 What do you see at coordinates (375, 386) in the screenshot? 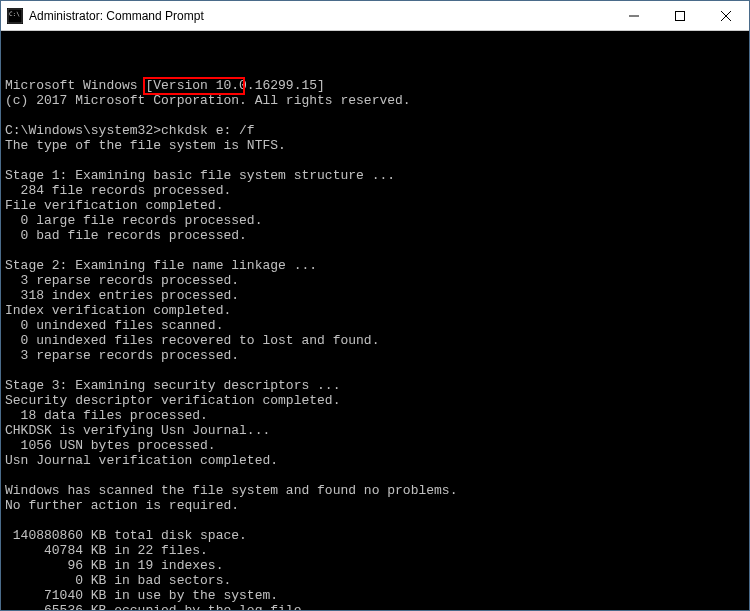
I see `terminal-line: Stage 3: Examining security descriptors …` at bounding box center [375, 386].